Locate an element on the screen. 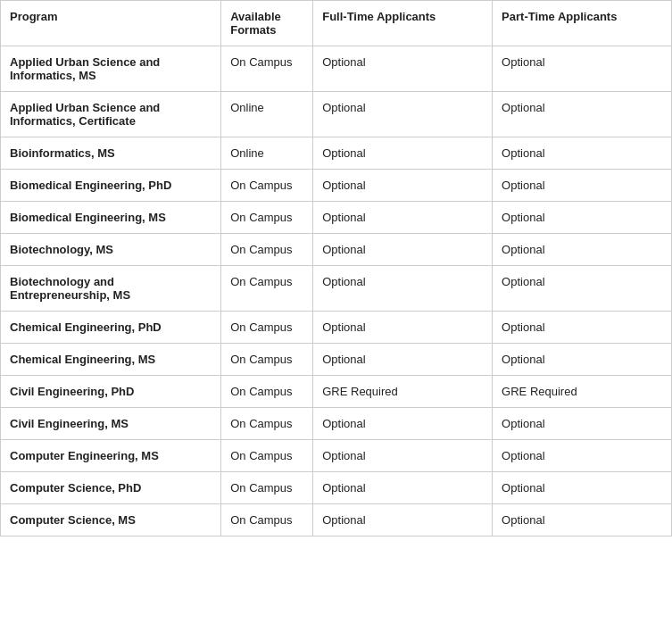 Image resolution: width=672 pixels, height=632 pixels. cell-program: Civil Engineering, PhD is located at coordinates (111, 392).